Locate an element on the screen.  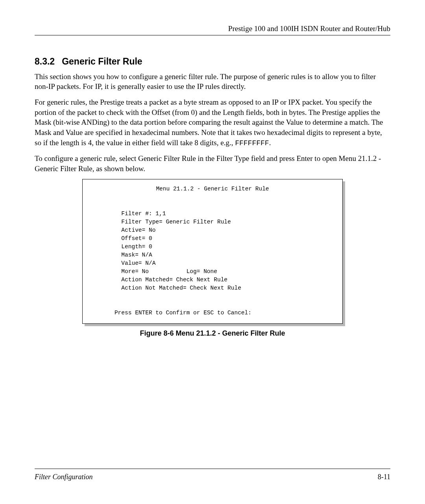
figure-caption: Figure 8-6 Menu 21.1.2 - Generic Filter … is located at coordinates (213, 334).